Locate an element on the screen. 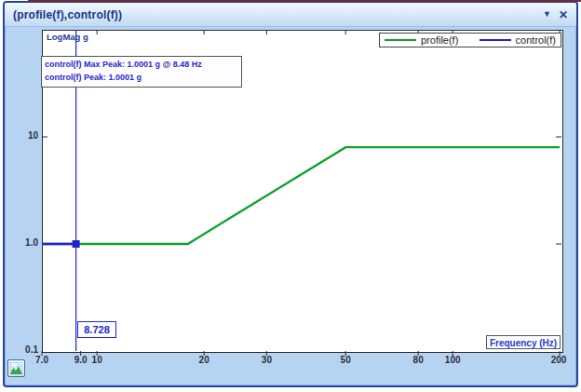  legend-label-profile: profile(f) is located at coordinates (439, 40).